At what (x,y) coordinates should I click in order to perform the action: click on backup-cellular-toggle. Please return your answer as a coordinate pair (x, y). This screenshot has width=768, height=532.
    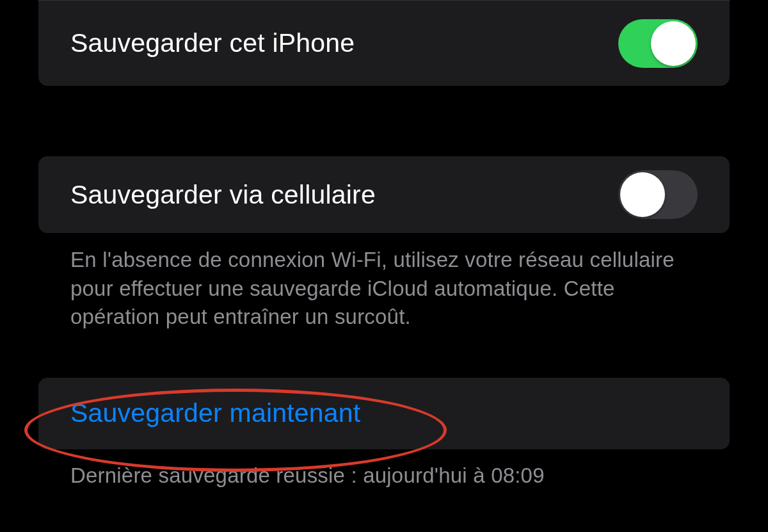
    Looking at the image, I should click on (658, 195).